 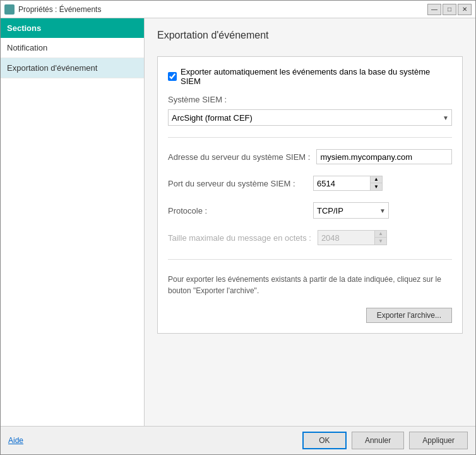 What do you see at coordinates (237, 183) in the screenshot?
I see `server-port-label: Port du serveur du système SIEM :` at bounding box center [237, 183].